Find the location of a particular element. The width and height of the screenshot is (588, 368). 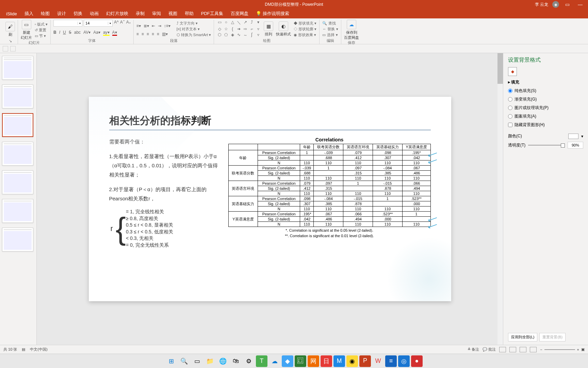

transparency-slider is located at coordinates (546, 145).